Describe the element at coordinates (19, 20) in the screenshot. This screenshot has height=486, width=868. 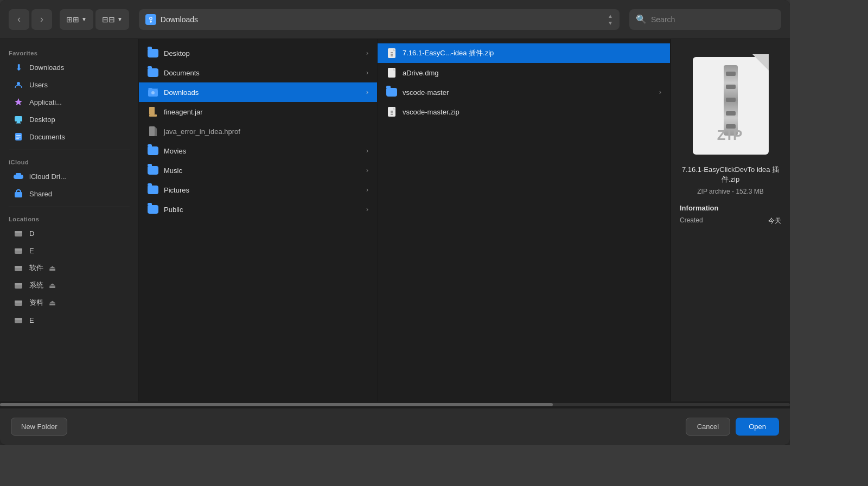
I see `back-button: ‹` at that location.